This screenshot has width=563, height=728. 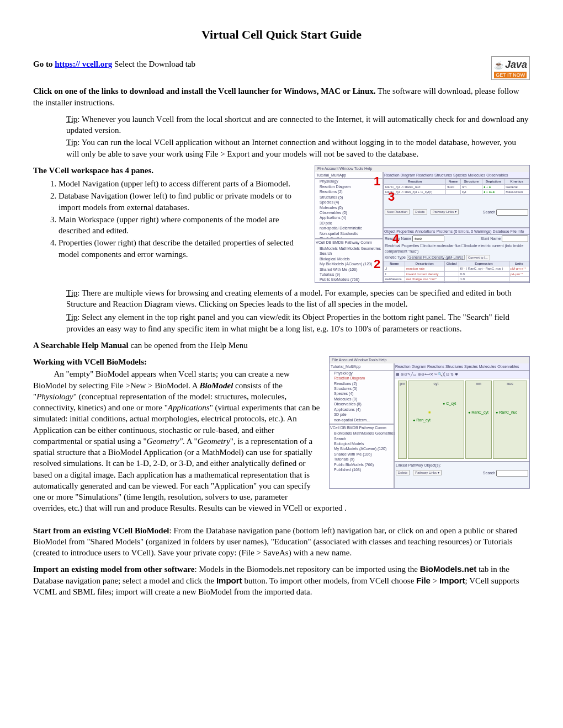 I want to click on page-title: Virtual Cell Quick Start Guide, so click(x=282, y=35).